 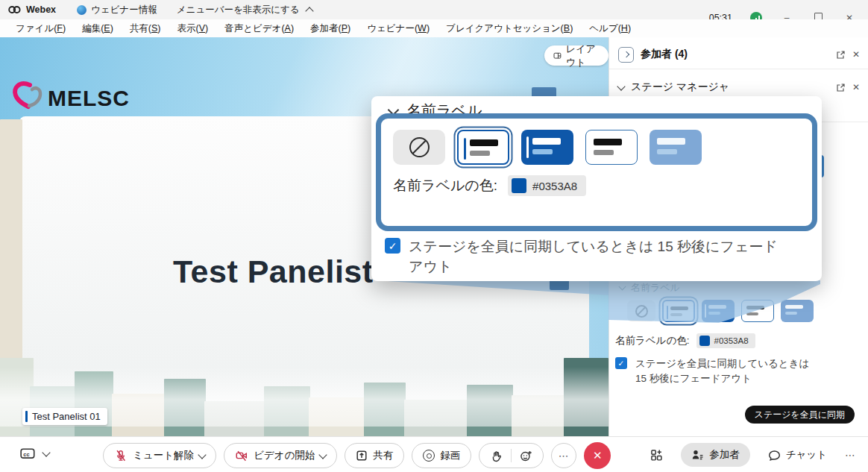 I want to click on sync-fade-checkbox-label: ステージを全員に同期しているときは 15 秒後にフェードアウト, so click(x=725, y=371).